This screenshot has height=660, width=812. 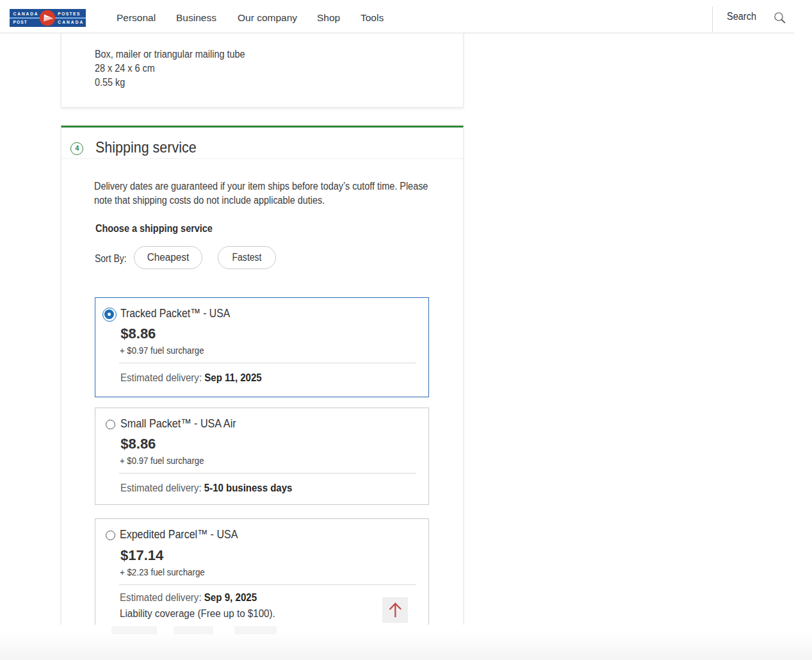 What do you see at coordinates (69, 13) in the screenshot?
I see `svg-text: POSTES` at bounding box center [69, 13].